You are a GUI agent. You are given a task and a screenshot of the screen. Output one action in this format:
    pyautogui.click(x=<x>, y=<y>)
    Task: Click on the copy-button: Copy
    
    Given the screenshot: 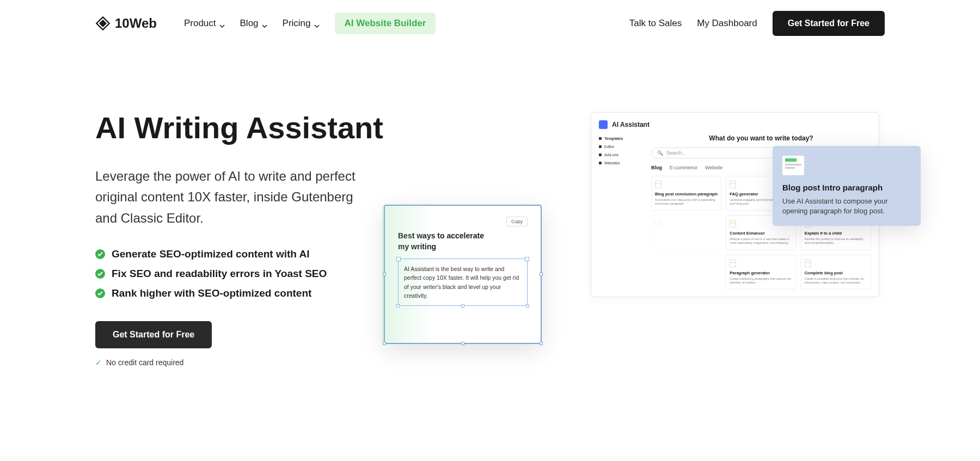 What is the action you would take?
    pyautogui.click(x=517, y=222)
    